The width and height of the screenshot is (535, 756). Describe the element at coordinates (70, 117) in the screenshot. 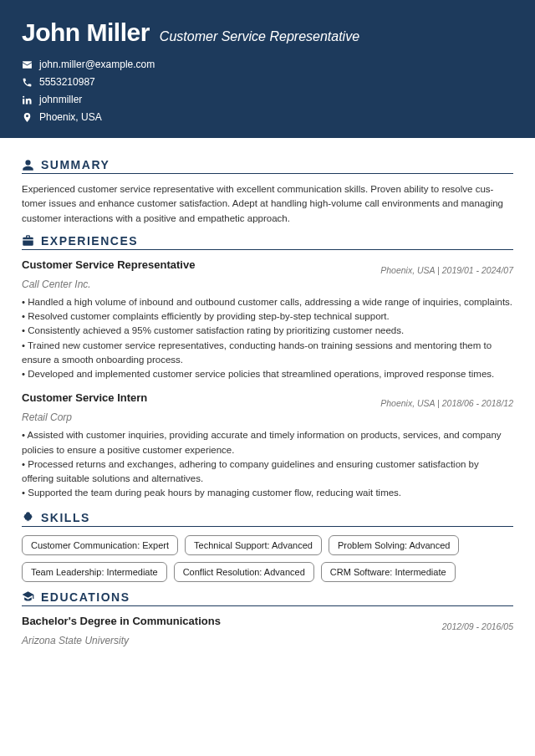

I see `location-text: Phoenix, USA` at that location.